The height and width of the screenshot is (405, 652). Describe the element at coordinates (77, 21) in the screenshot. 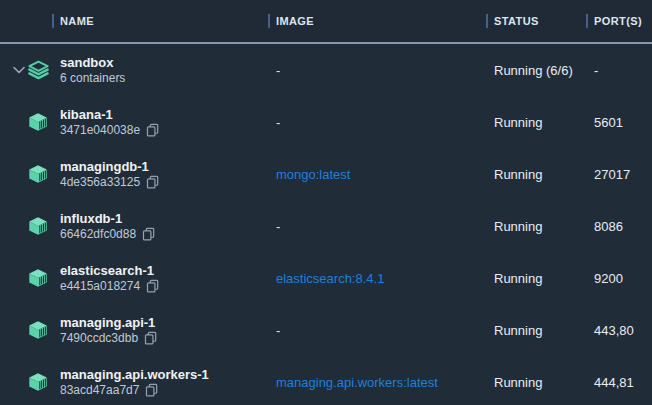

I see `column-header-label: NAME` at that location.